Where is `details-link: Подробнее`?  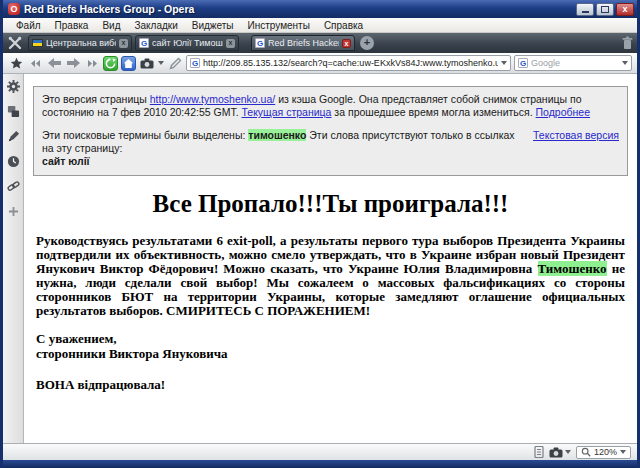 details-link: Подробнее is located at coordinates (563, 112).